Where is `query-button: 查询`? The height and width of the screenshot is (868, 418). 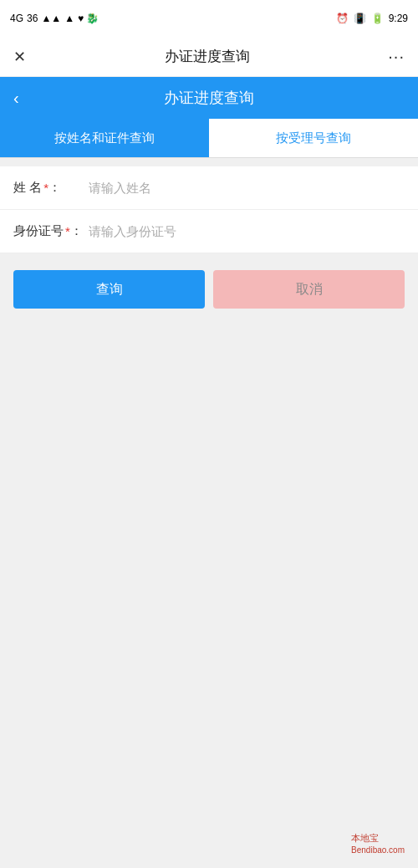
query-button: 查询 is located at coordinates (109, 289).